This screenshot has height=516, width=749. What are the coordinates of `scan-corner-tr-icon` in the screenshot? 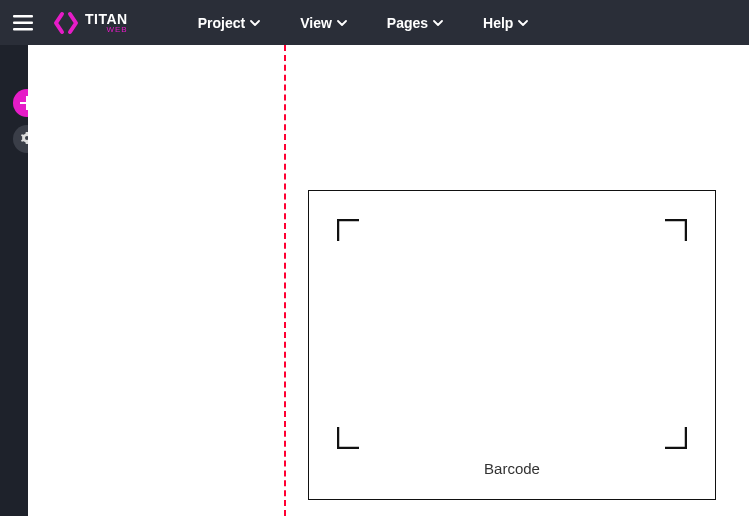 It's located at (676, 230).